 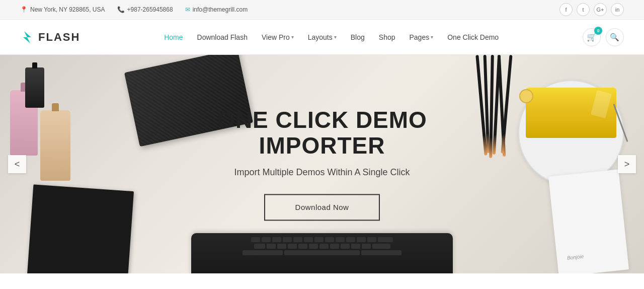 I want to click on logo-text: FLASH, so click(x=59, y=37).